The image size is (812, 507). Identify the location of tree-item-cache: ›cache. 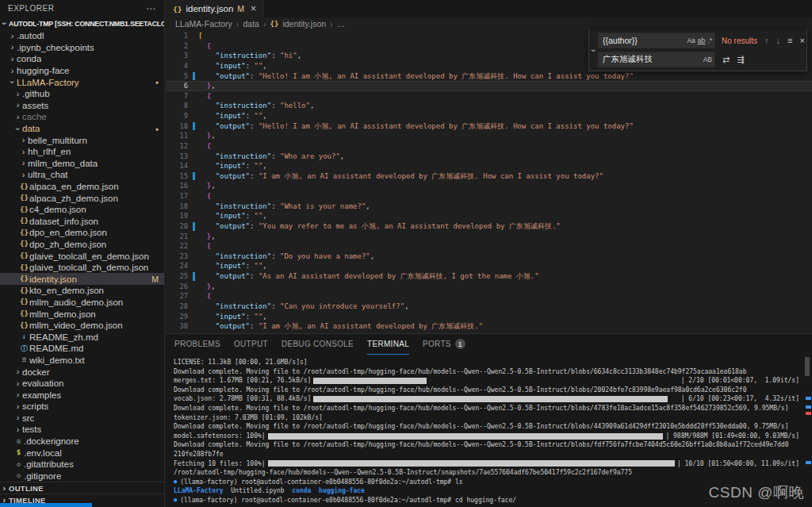
(82, 117).